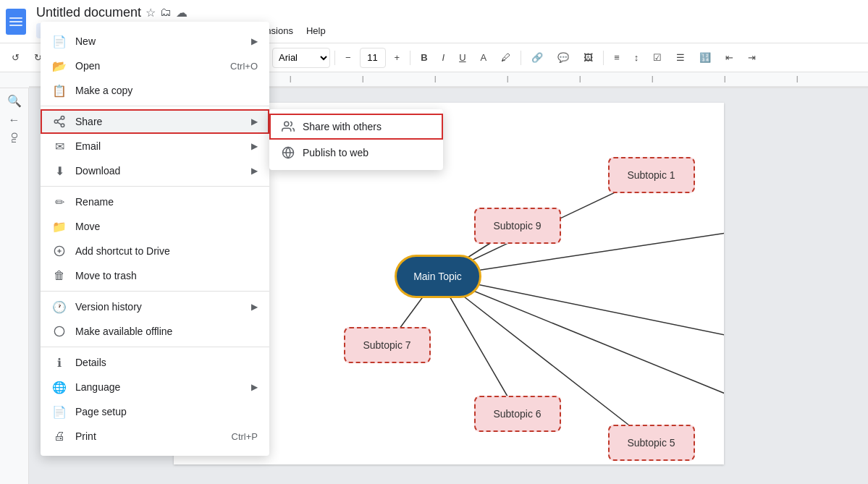 Image resolution: width=868 pixels, height=484 pixels. Describe the element at coordinates (59, 412) in the screenshot. I see `pagesetup-icon: 📄` at that location.